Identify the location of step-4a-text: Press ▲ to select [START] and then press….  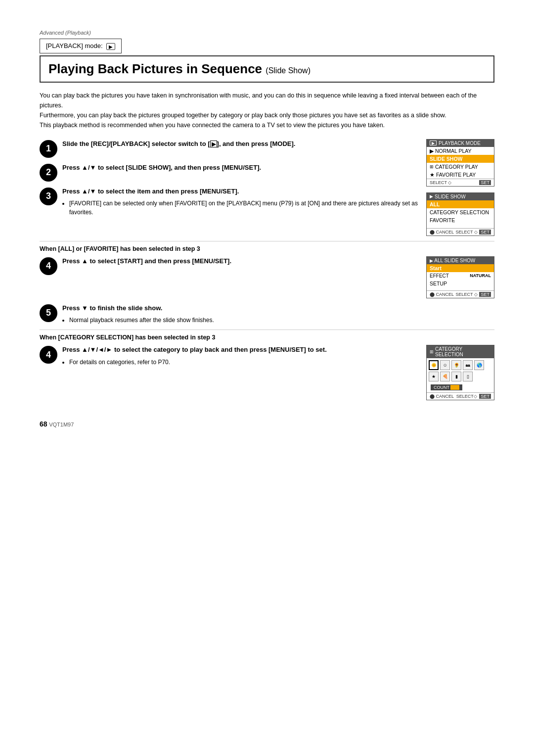
(240, 261).